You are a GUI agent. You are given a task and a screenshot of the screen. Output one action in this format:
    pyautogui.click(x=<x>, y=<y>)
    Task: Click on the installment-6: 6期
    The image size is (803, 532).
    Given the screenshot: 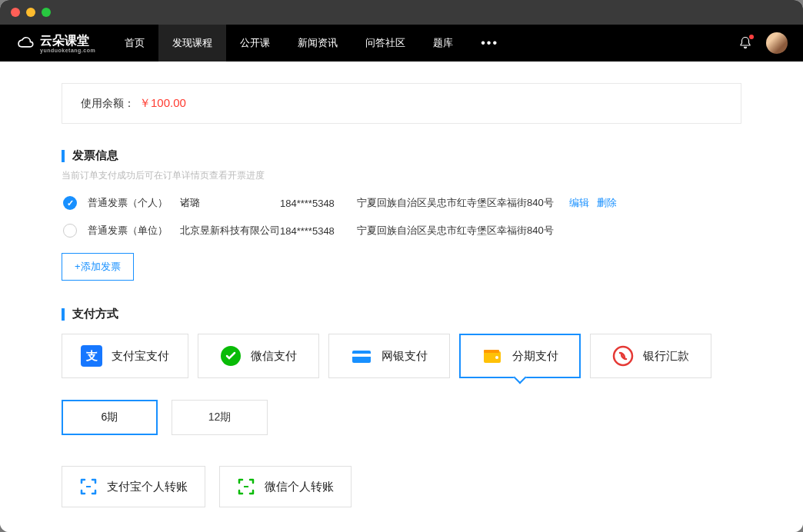 What is the action you would take?
    pyautogui.click(x=109, y=417)
    